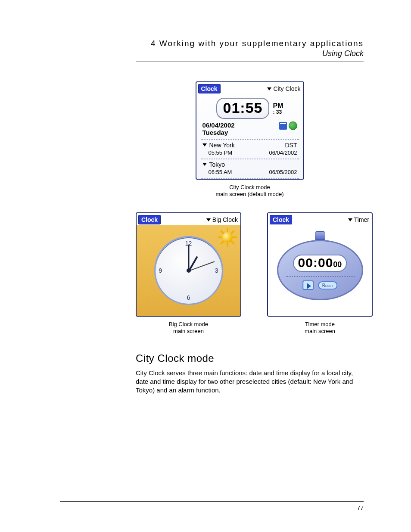 This screenshot has height=532, width=411. I want to click on main-weekday: Tuesday, so click(219, 133).